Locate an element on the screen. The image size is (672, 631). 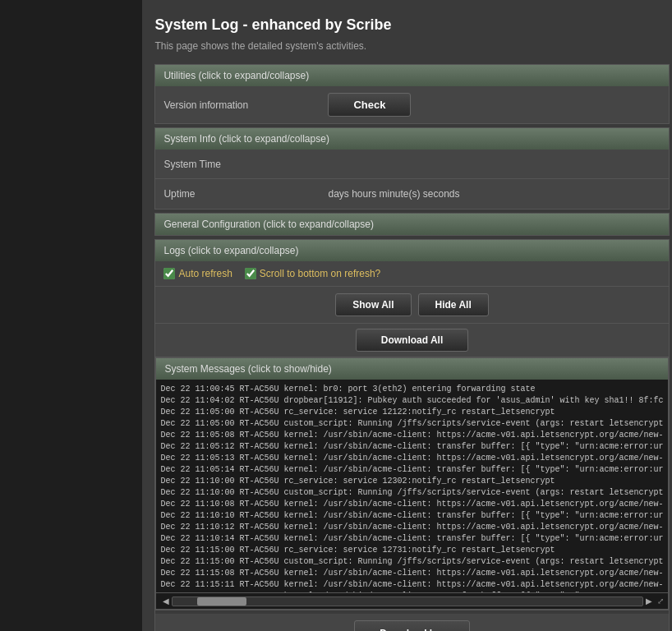
system-info-section: System Info (click to expand/collapse) S… is located at coordinates (412, 168).